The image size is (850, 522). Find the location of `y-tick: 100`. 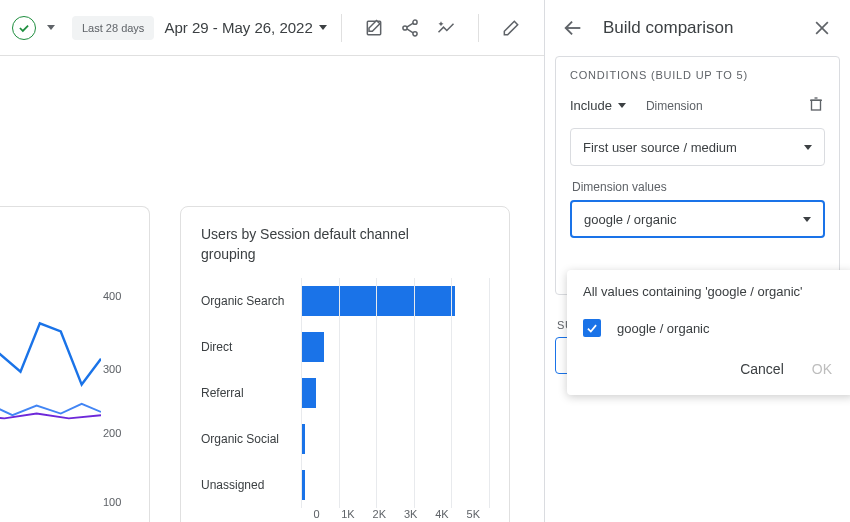

y-tick: 100 is located at coordinates (118, 502).